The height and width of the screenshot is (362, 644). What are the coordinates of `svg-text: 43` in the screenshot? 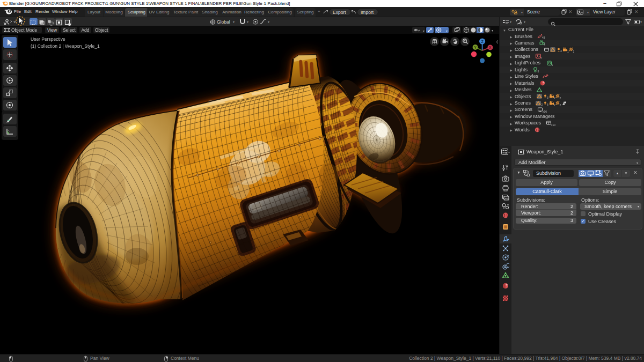 It's located at (544, 38).